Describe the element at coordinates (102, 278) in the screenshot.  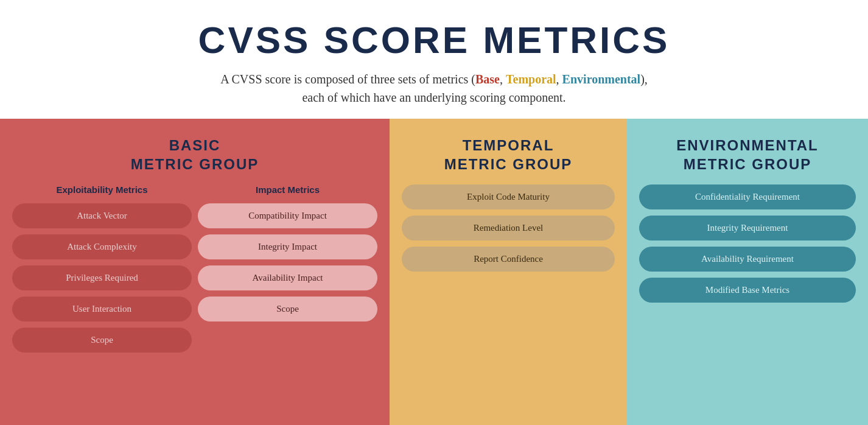
I see `list-item: Privileges Required` at that location.